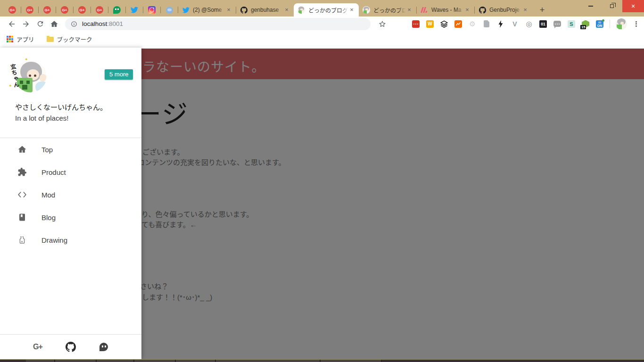  Describe the element at coordinates (487, 24) in the screenshot. I see `file-extension-icon` at that location.